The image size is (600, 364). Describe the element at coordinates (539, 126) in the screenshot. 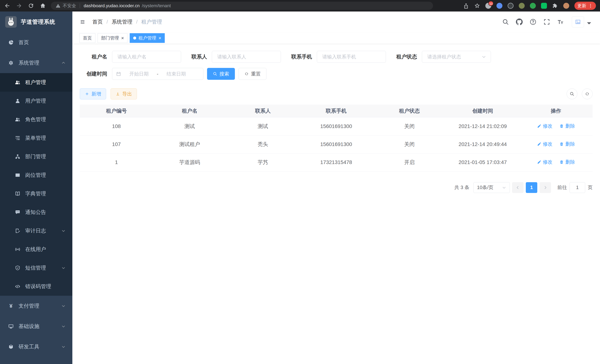

I see `pencil-icon` at that location.